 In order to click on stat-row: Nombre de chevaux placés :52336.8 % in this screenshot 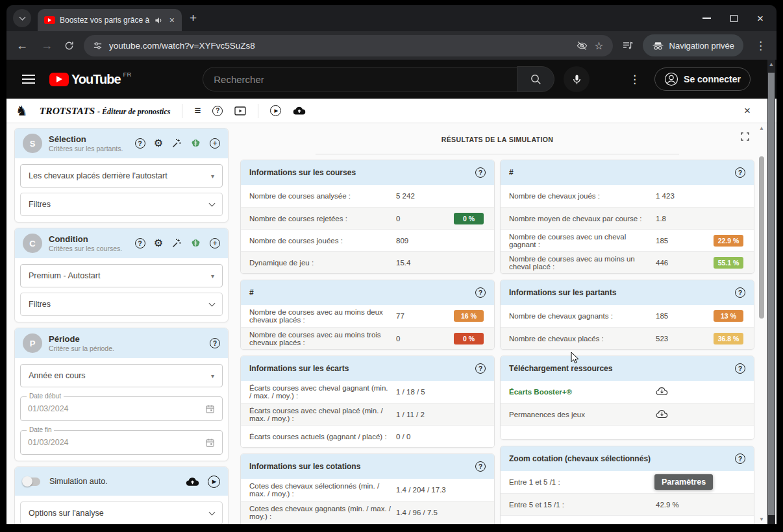, I will do `click(627, 338)`.